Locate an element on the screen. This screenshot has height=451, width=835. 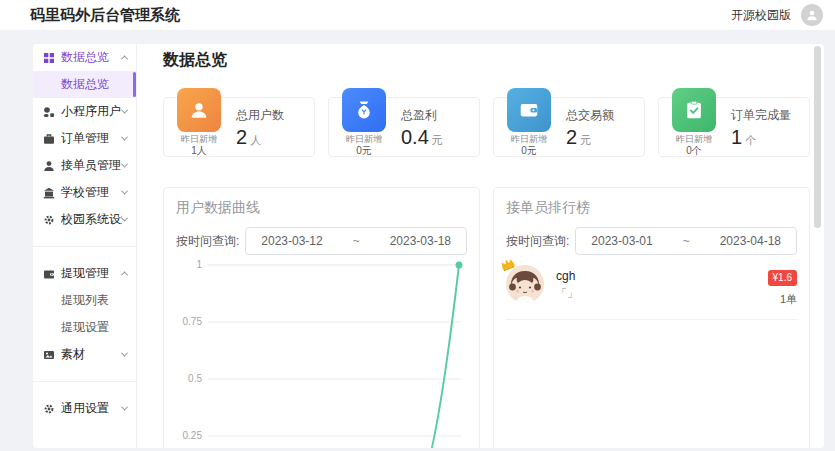
stat-label: 总用户数 is located at coordinates (260, 116).